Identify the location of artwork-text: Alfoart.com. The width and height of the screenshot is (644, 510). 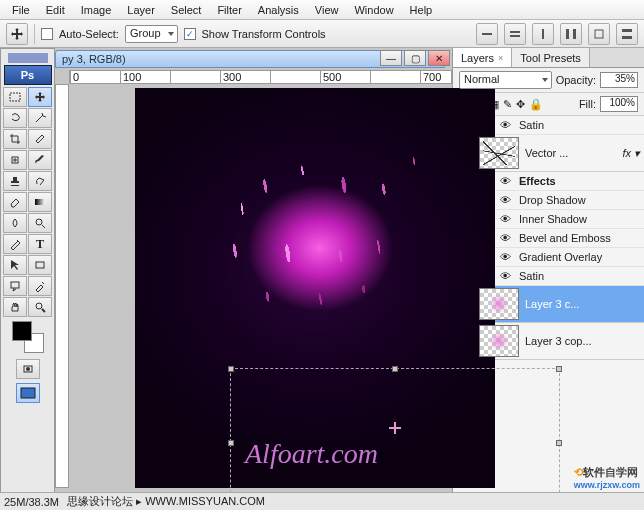
(312, 454).